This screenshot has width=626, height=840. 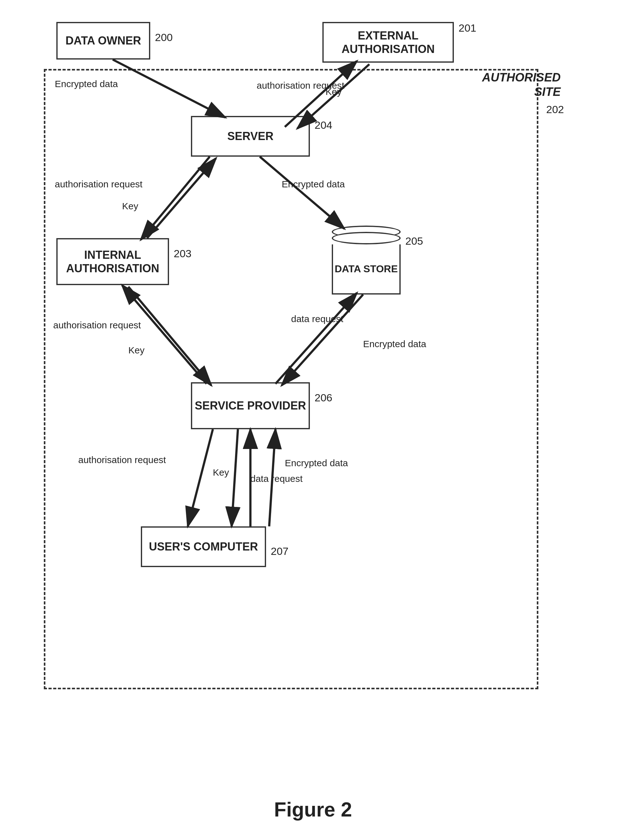 I want to click on figure-label: Figure 2, so click(x=313, y=809).